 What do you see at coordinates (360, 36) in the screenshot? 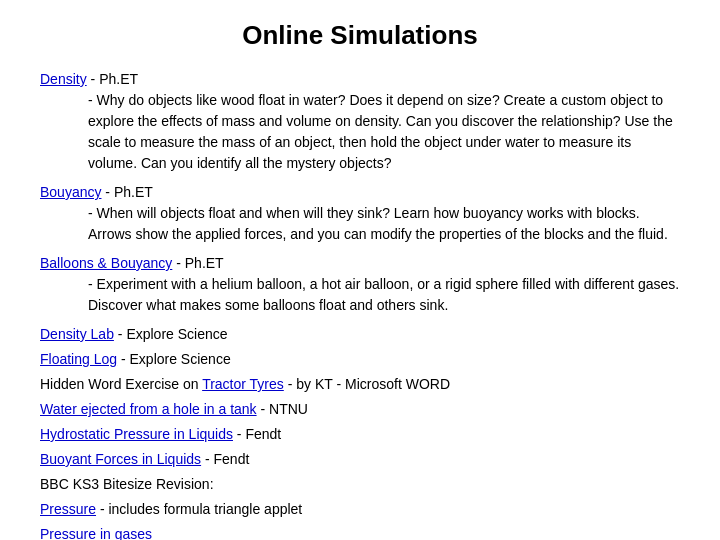
I see `page-title: Online Simulations` at bounding box center [360, 36].